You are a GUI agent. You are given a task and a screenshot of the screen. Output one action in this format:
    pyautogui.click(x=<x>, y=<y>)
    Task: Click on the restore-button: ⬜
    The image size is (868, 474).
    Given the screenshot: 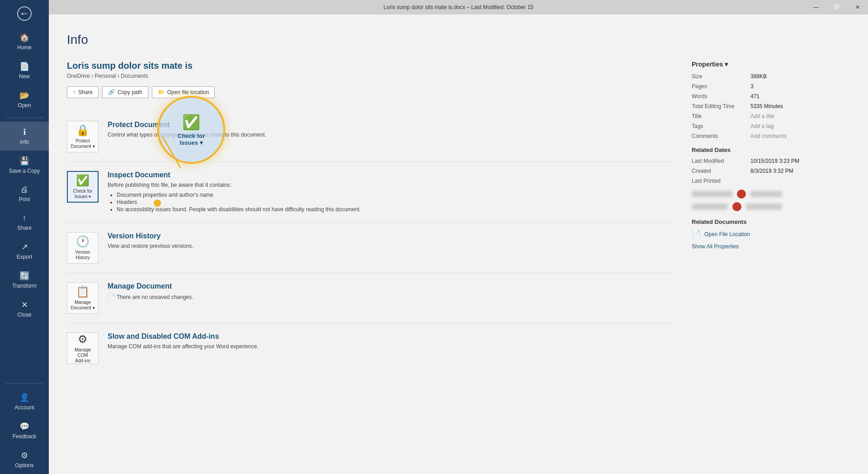 What is the action you would take?
    pyautogui.click(x=837, y=7)
    